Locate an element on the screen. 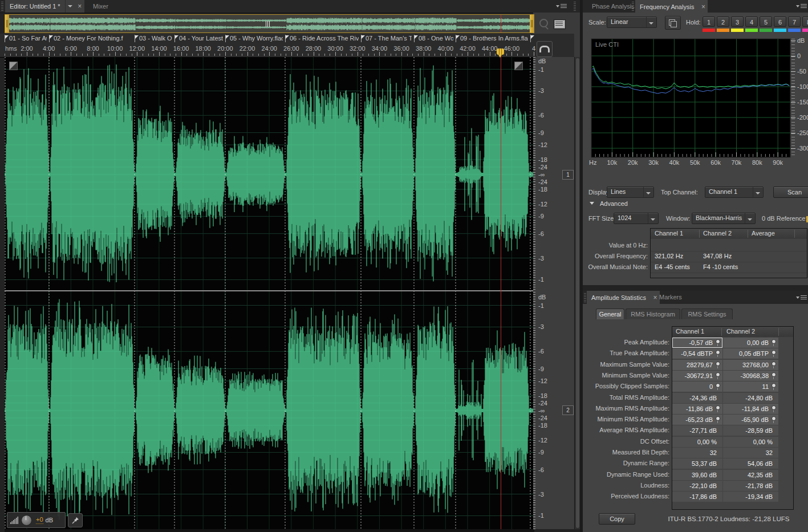 Image resolution: width=808 pixels, height=532 pixels. stats-cell-ch1: -24,36 dB is located at coordinates (697, 398).